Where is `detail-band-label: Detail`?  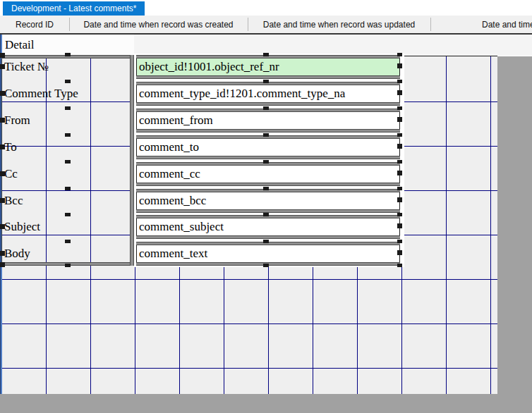 detail-band-label: Detail is located at coordinates (20, 45).